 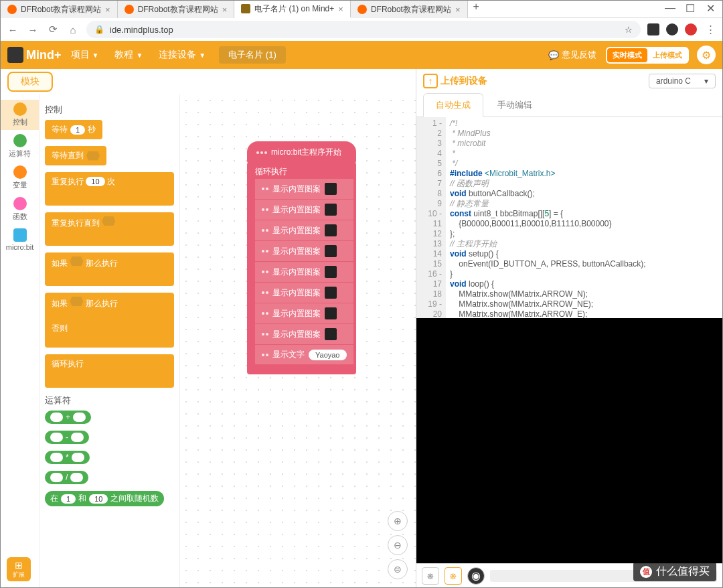 I want to click on palette-header: 控制, so click(x=110, y=110).